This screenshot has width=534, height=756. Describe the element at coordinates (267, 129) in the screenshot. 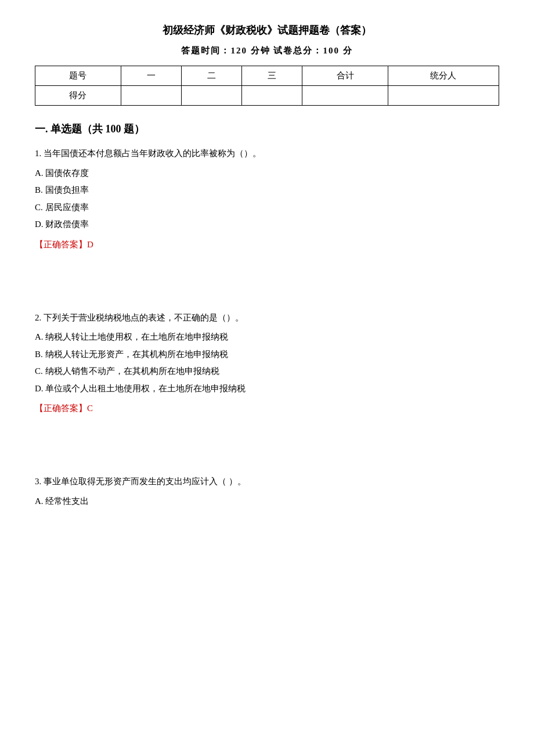

I see `section1-title: 一. 单选题（共 100 题）` at that location.